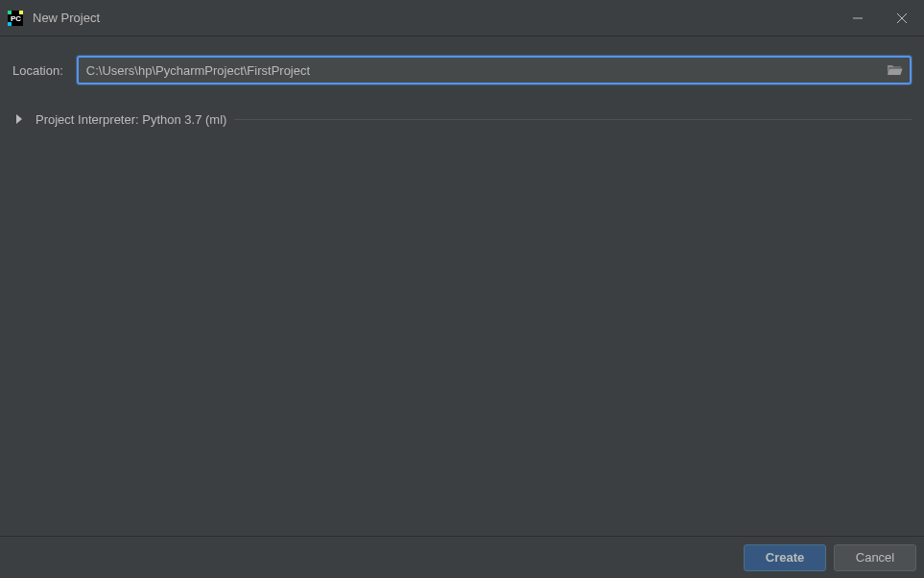 Image resolution: width=924 pixels, height=578 pixels. Describe the element at coordinates (38, 71) in the screenshot. I see `location-label: Location:` at that location.